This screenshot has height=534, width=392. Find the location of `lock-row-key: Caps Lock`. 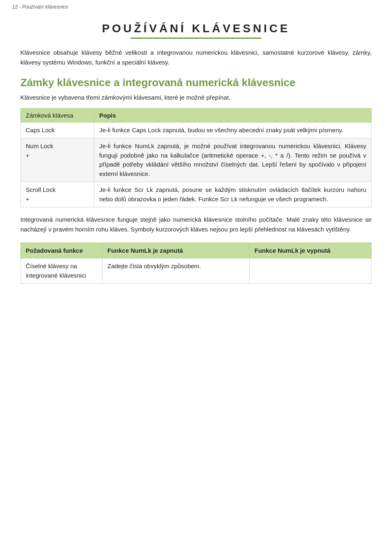

lock-row-key: Caps Lock is located at coordinates (58, 130).